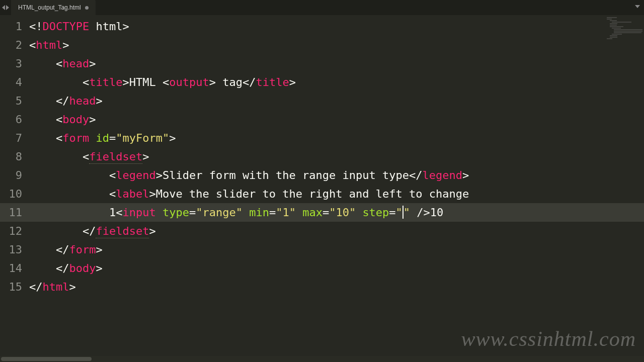 The height and width of the screenshot is (362, 644). What do you see at coordinates (337, 82) in the screenshot?
I see `code-line: <title>HTML <output> tag</title>` at bounding box center [337, 82].